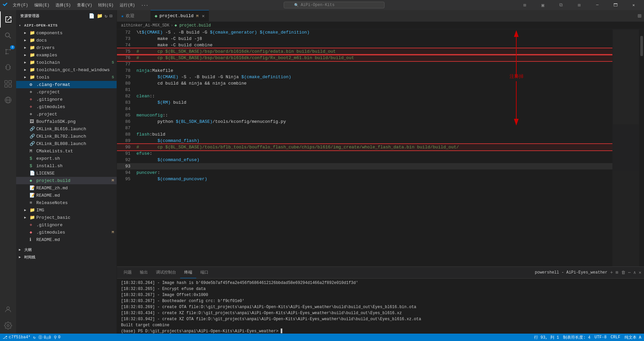  What do you see at coordinates (21, 5) in the screenshot?
I see `menu-file: 文件(F)` at bounding box center [21, 5].